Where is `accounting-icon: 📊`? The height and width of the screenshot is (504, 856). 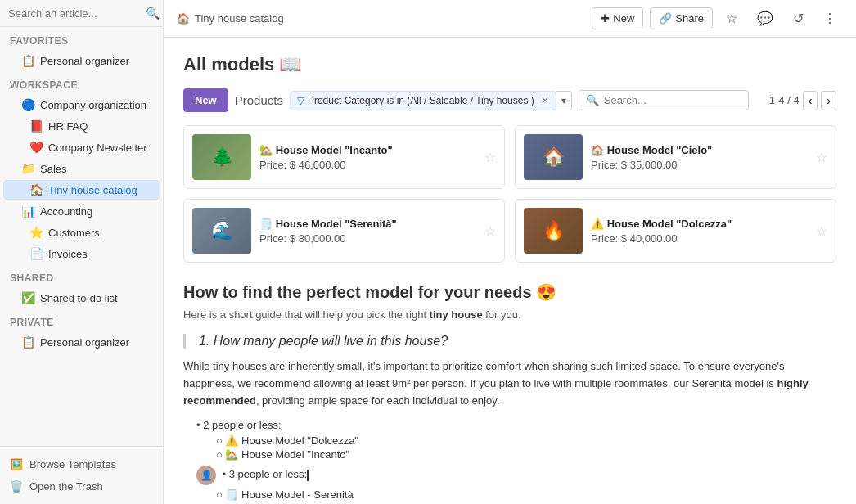 accounting-icon: 📊 is located at coordinates (28, 211).